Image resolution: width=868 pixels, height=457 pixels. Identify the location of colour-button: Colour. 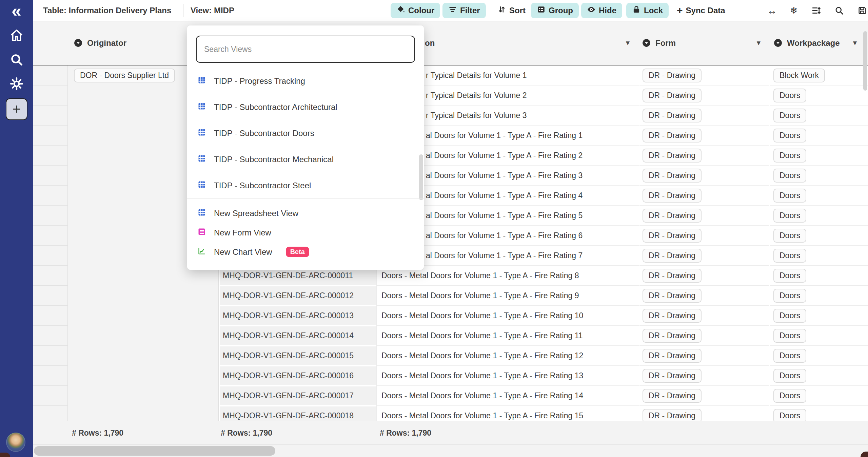
(415, 11).